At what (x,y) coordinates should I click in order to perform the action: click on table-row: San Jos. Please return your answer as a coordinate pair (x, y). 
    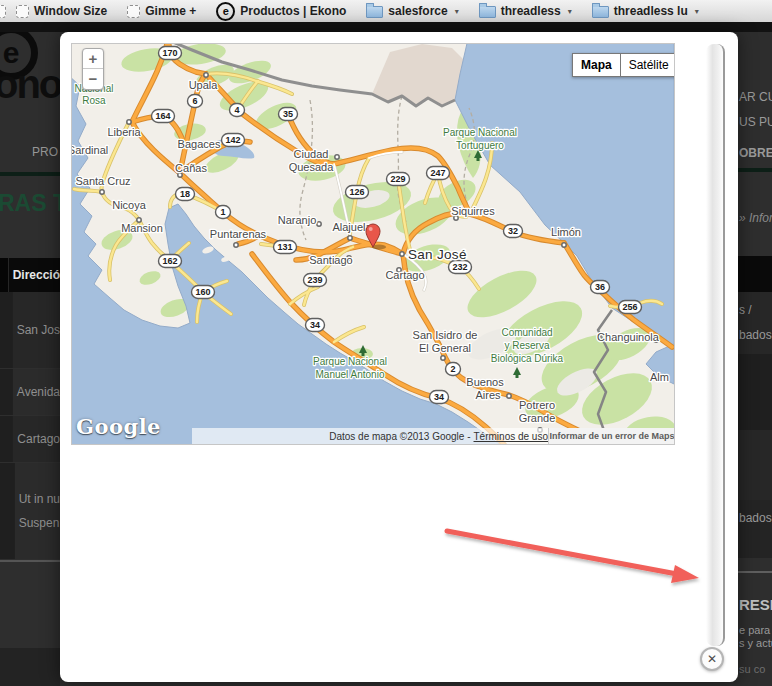
    Looking at the image, I should click on (30, 330).